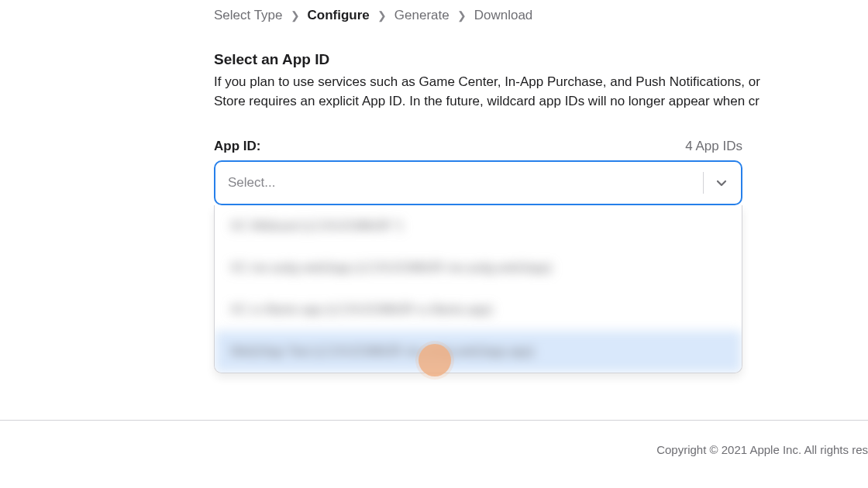  What do you see at coordinates (478, 183) in the screenshot?
I see `app-id-select-wrapper: Select... XC Wildcard (LCXXJCMMJR *) XC …` at bounding box center [478, 183].